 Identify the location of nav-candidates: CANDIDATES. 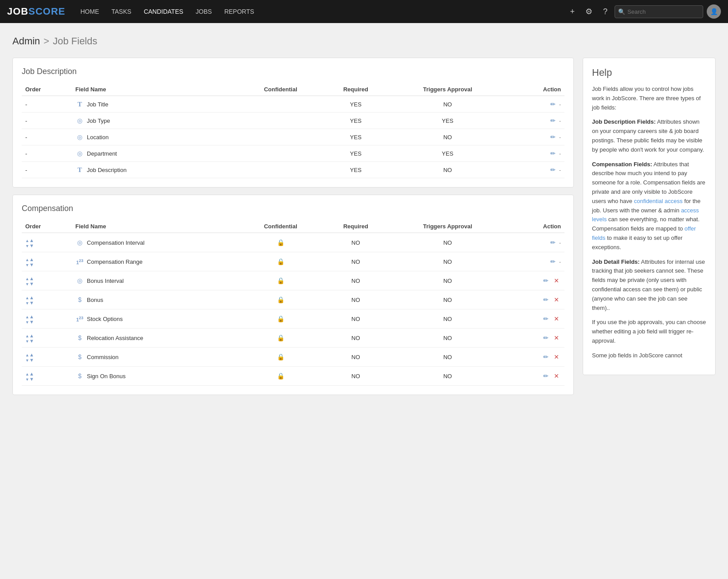
(163, 12).